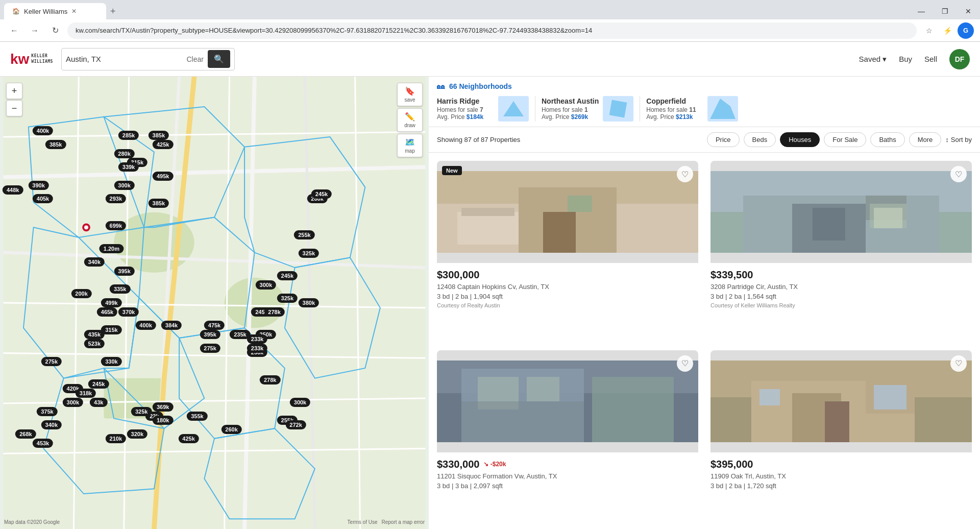 The image size is (980, 529). Describe the element at coordinates (905, 59) in the screenshot. I see `buy-button: Buy` at that location.